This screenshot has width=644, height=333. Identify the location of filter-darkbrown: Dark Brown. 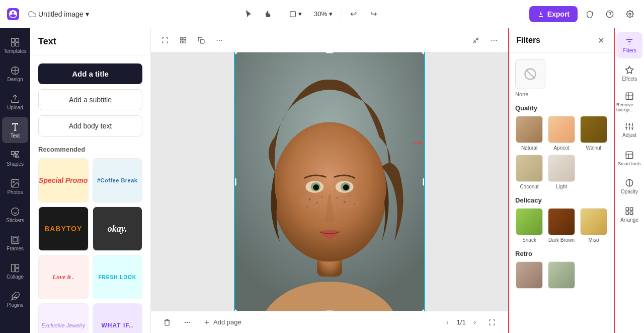
(561, 226).